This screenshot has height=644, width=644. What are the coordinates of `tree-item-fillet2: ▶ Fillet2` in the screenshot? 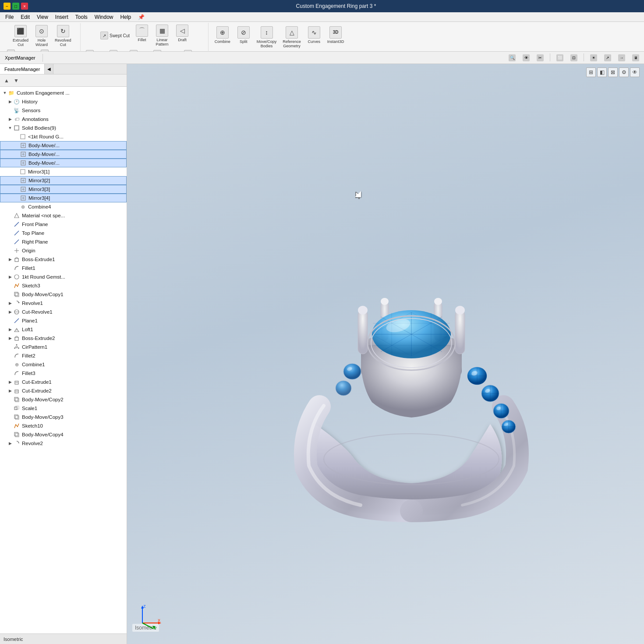 It's located at (63, 356).